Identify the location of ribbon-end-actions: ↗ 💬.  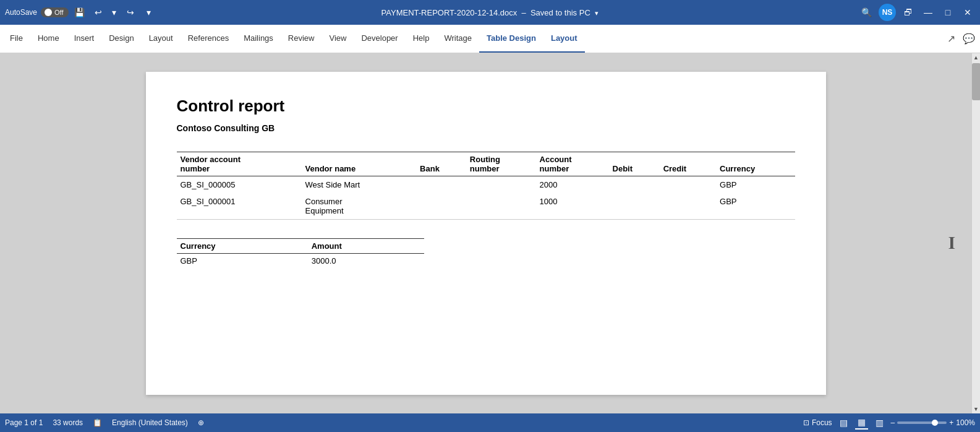
(961, 38).